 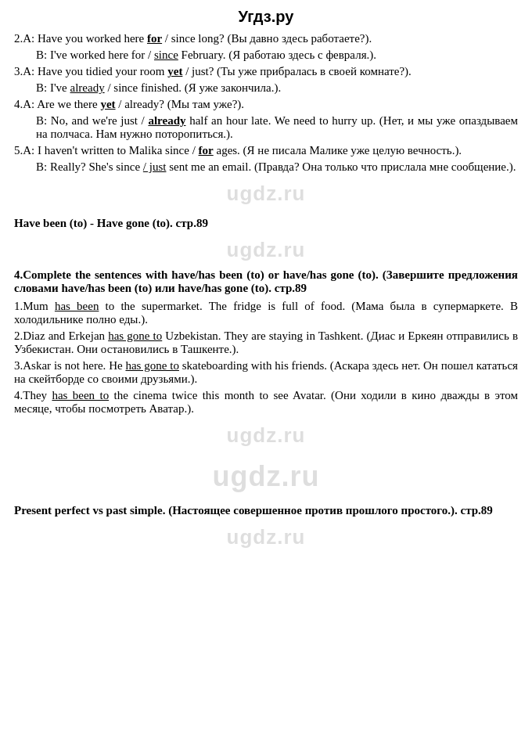 What do you see at coordinates (297, 71) in the screenshot?
I see `item-3a-post: / just? (Ты уже прибралась в своей комна…` at bounding box center [297, 71].